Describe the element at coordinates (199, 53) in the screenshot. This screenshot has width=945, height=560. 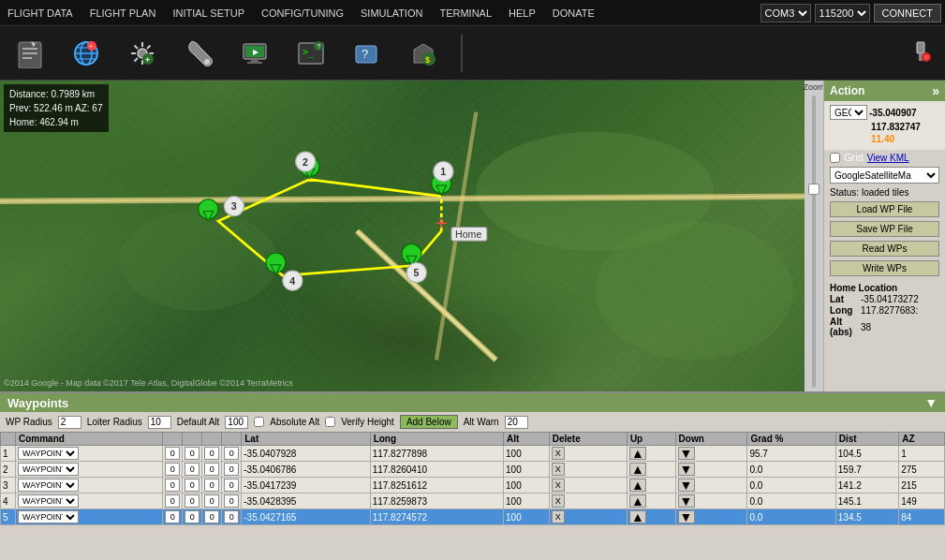
I see `config-tuning-button` at that location.